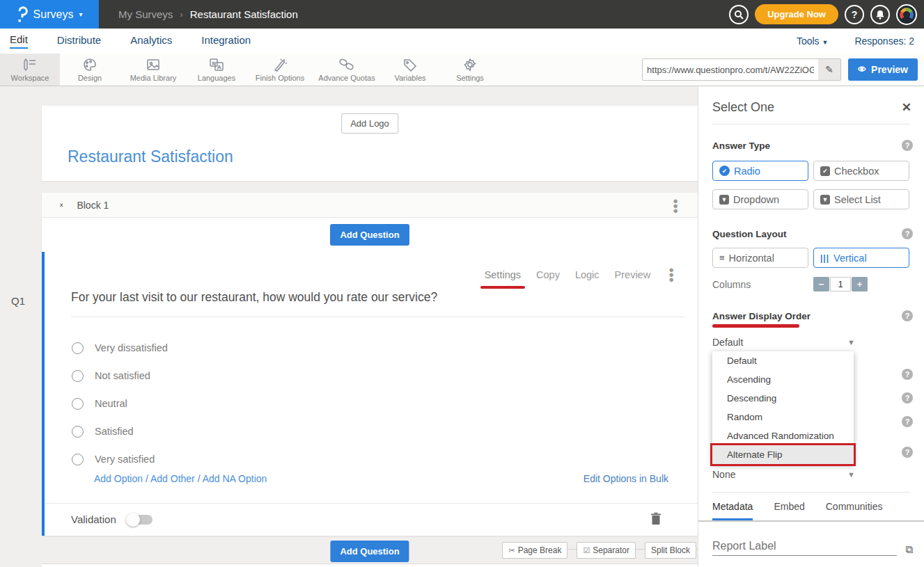 This screenshot has height=567, width=924. Describe the element at coordinates (548, 275) in the screenshot. I see `question-tab-copy: Copy` at that location.